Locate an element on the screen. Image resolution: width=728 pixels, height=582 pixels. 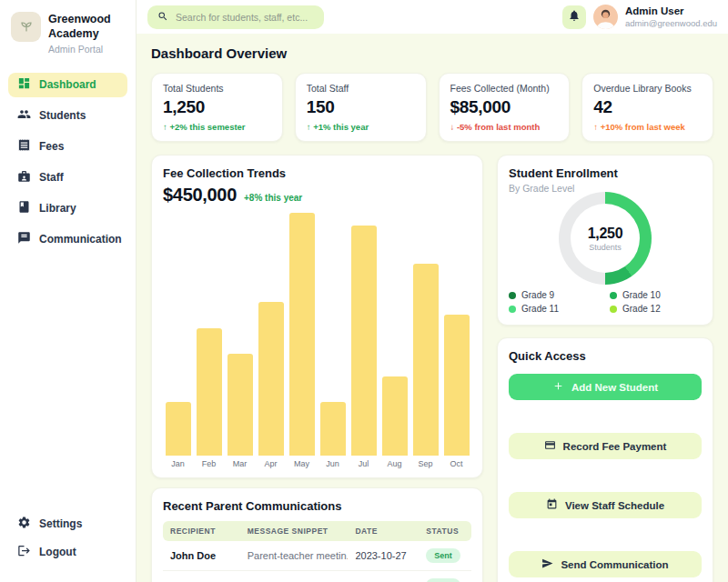
sprout-icon is located at coordinates (26, 27).